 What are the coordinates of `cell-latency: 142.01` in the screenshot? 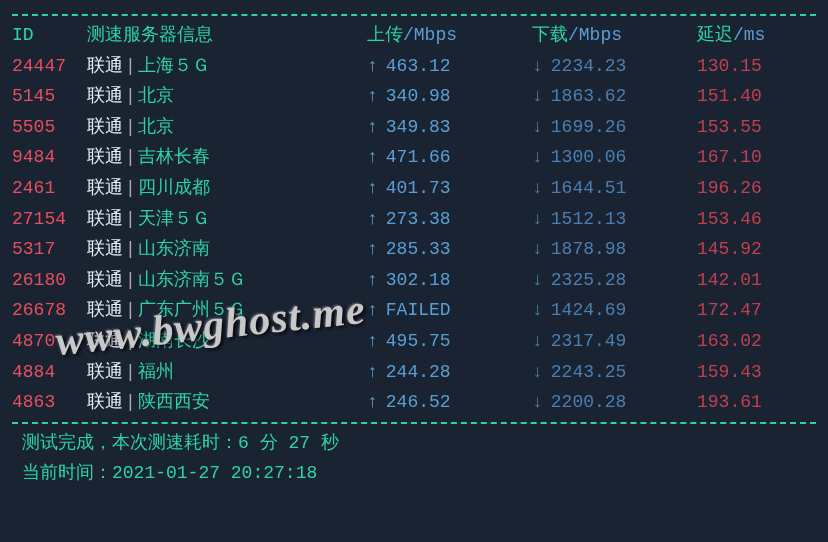 It's located at (756, 280).